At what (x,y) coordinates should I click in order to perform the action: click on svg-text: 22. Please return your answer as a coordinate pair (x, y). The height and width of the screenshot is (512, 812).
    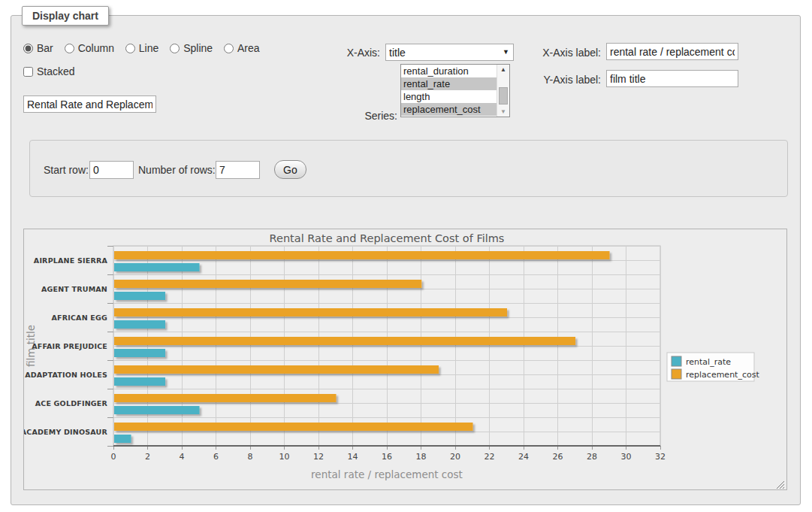
    Looking at the image, I should click on (490, 457).